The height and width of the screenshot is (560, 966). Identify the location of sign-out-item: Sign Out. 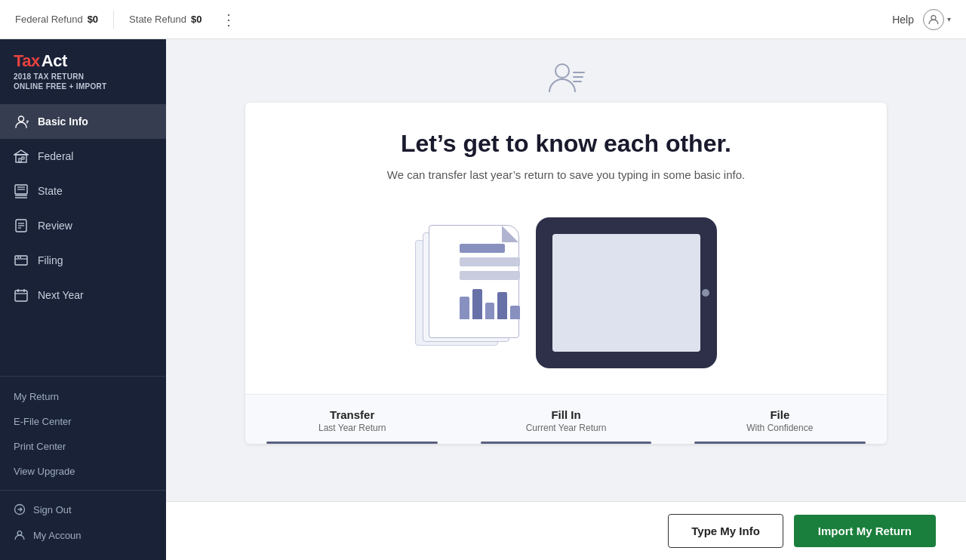
(83, 509).